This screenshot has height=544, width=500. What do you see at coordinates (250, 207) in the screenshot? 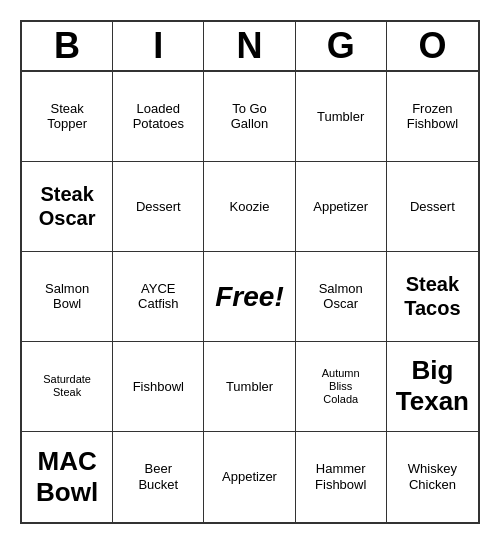
I see `cell-text: Koozie` at bounding box center [250, 207].